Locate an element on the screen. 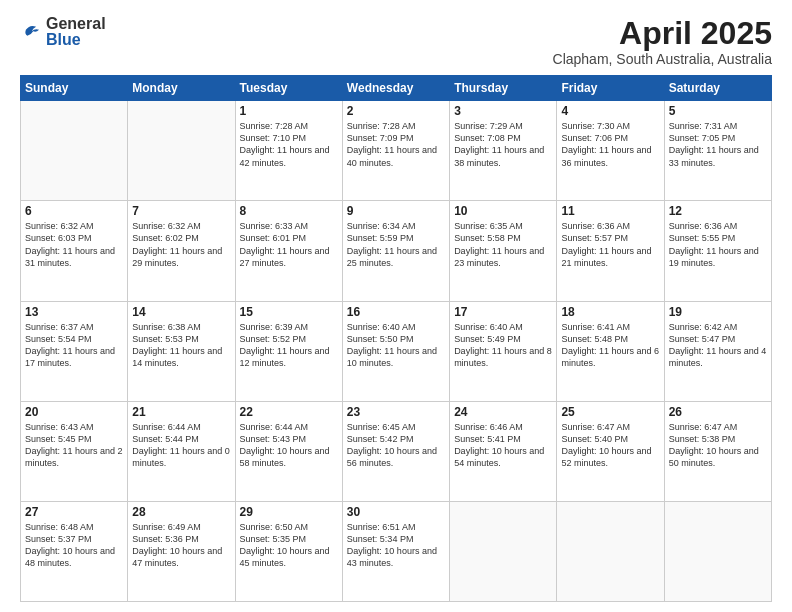 Image resolution: width=792 pixels, height=612 pixels. col-monday: Monday is located at coordinates (182, 88).